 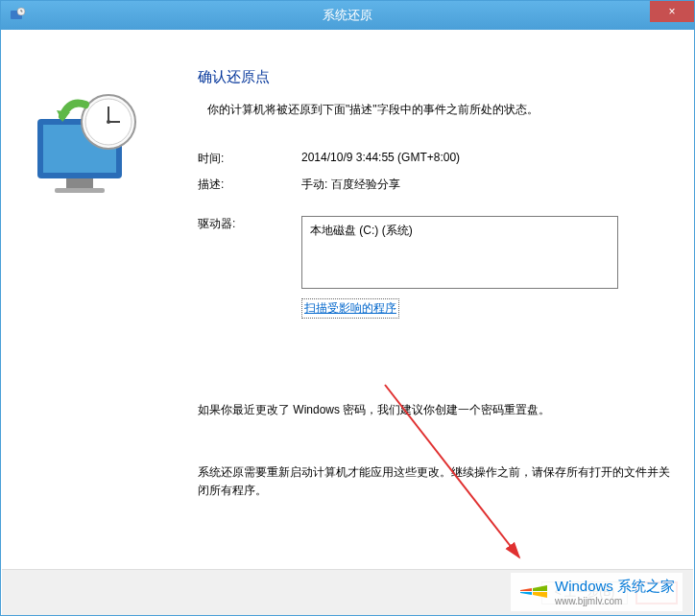 I want to click on scan-affected-programs-link: 扫描受影响的程序, so click(x=350, y=309).